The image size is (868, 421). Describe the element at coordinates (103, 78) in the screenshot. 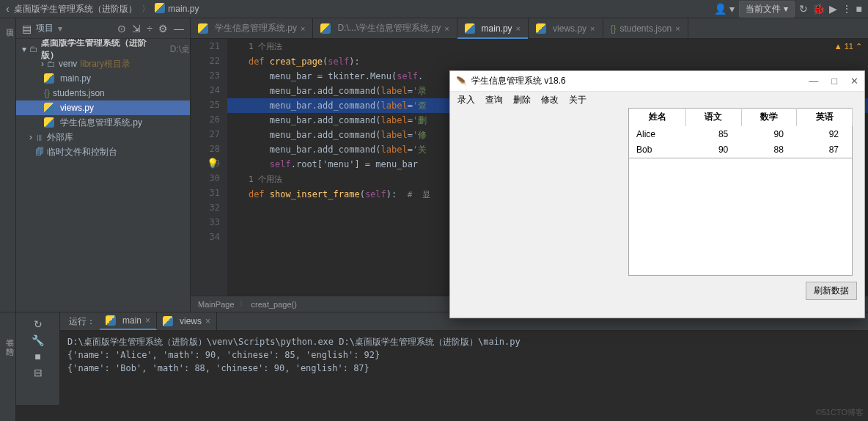

I see `tree-item: main.py` at that location.